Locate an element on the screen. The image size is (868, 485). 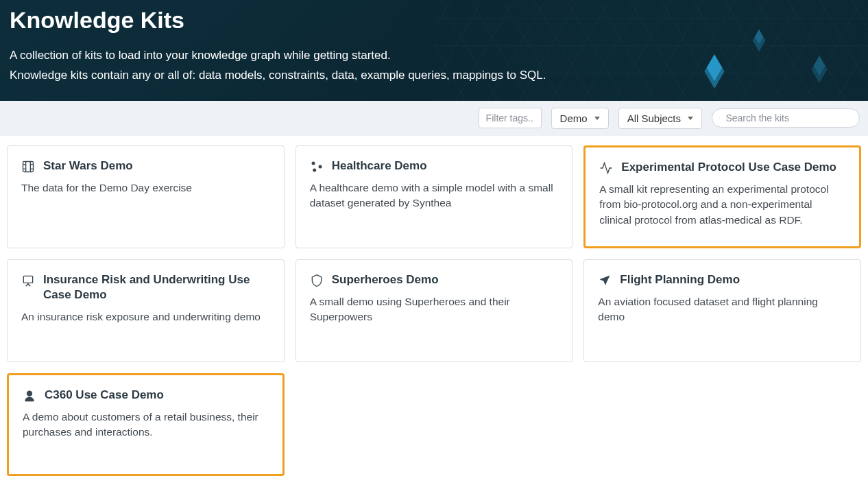
kit-card: Star Wars DemoThe data for the Demo Day … is located at coordinates (145, 197).